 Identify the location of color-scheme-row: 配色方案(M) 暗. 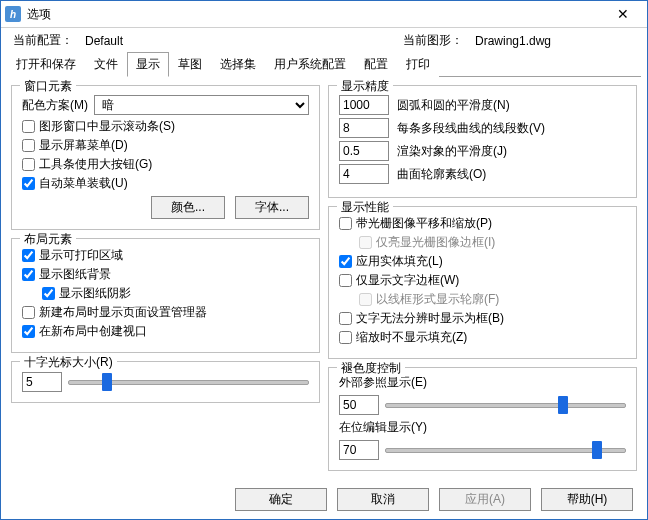
(166, 105).